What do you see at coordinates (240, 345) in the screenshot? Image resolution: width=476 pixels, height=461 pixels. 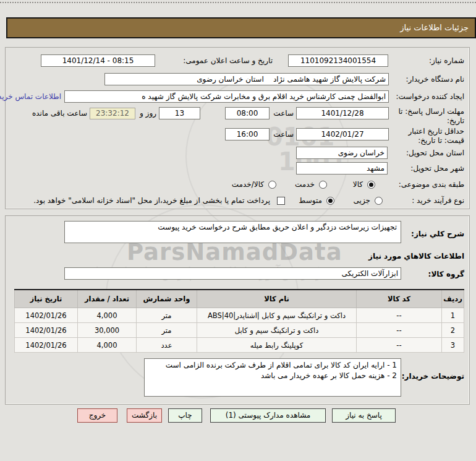 I see `table-row: 3 -- کوپلینگ رابط میله عدد 4,000 1402/01…` at bounding box center [240, 345].